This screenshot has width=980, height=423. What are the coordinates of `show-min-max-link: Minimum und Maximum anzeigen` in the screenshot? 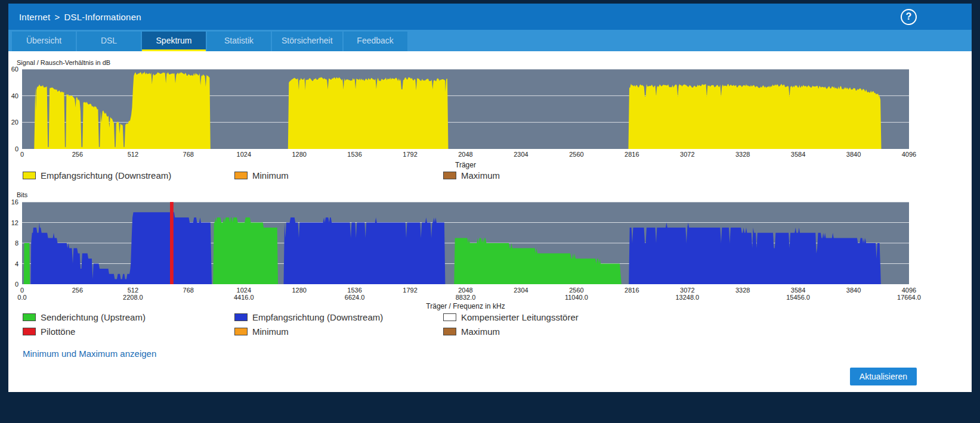 It's located at (89, 354).